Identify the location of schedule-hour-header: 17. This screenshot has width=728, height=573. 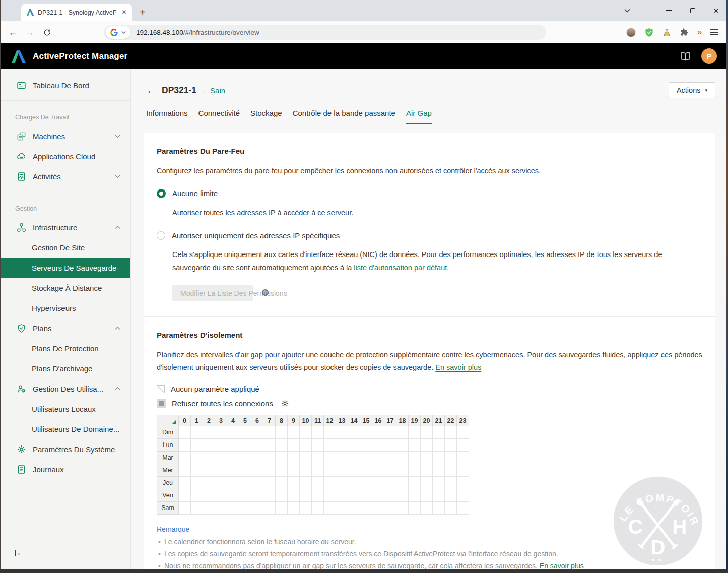
(390, 421).